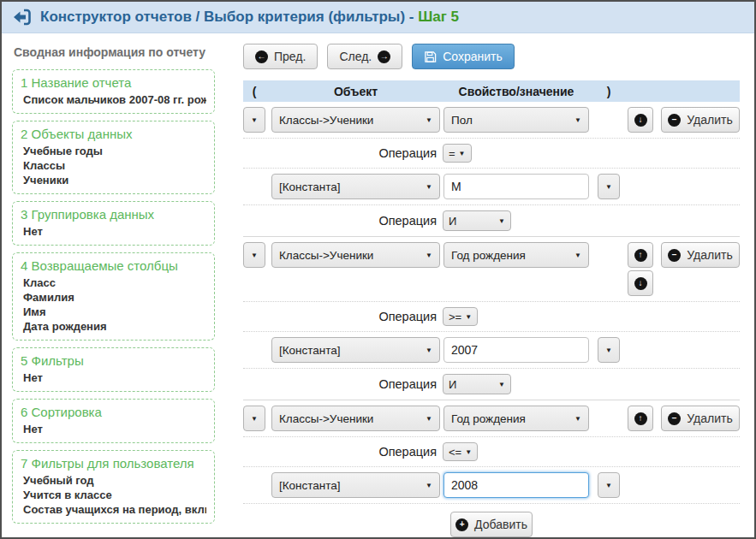 This screenshot has height=539, width=756. I want to click on sidebar-section-title: 5 Фильтры, so click(113, 361).